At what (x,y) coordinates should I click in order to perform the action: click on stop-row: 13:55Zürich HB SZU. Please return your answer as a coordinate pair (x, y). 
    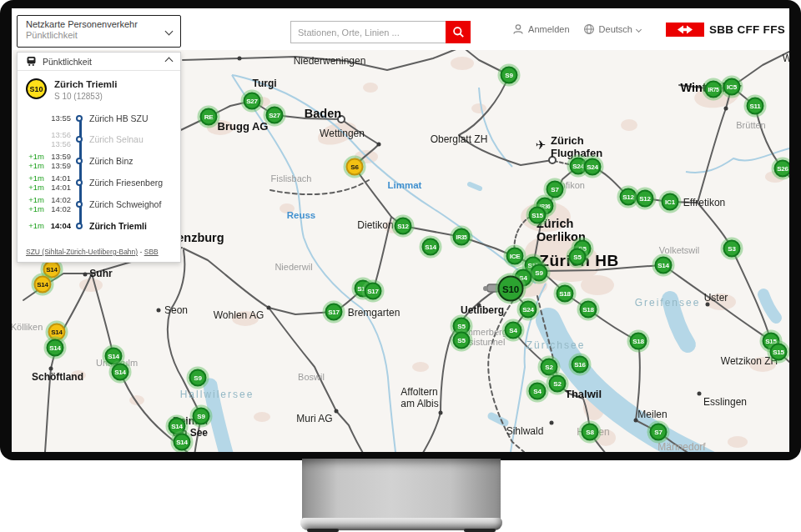
    Looking at the image, I should click on (98, 118).